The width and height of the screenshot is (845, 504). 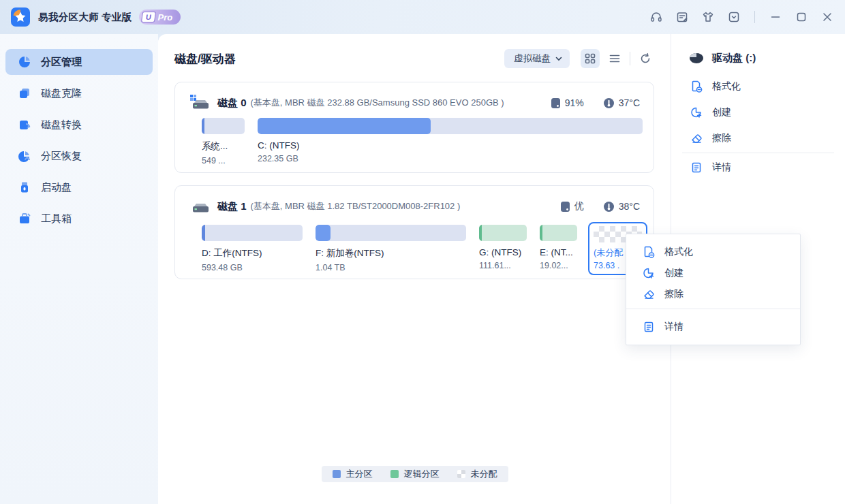 What do you see at coordinates (450, 140) in the screenshot?
I see `partition-block-c: C: (NTFS) 232.35 GB` at bounding box center [450, 140].